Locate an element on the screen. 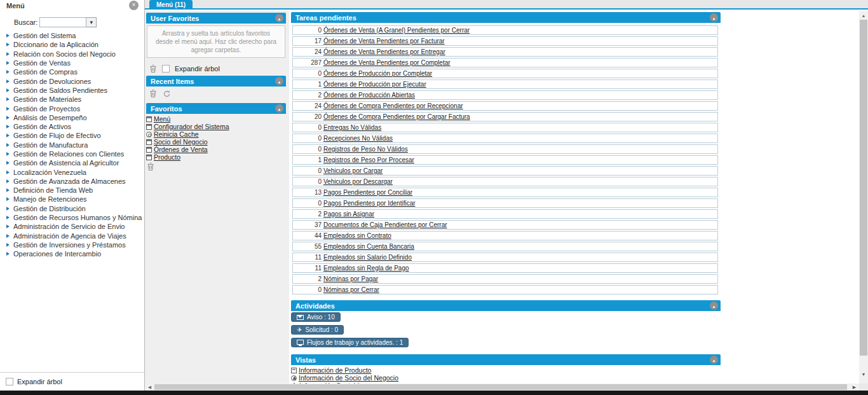 Image resolution: width=868 pixels, height=395 pixels. task-link: Empleados sin Salario Definido is located at coordinates (367, 257).